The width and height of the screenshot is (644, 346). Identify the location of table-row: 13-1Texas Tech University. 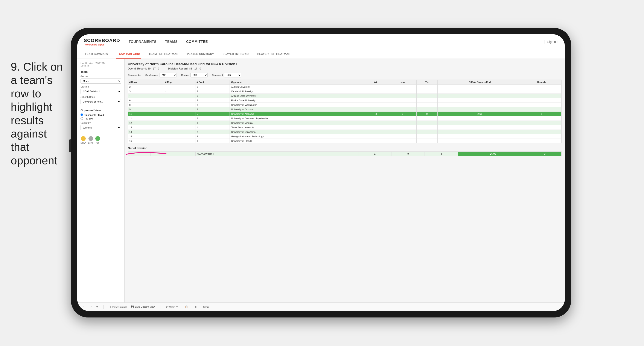
(345, 127).